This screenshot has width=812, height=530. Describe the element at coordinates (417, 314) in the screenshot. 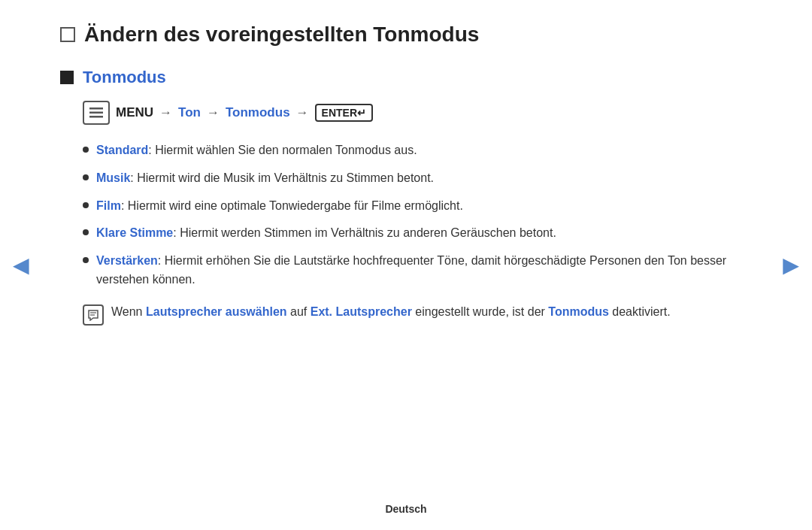

I see `note-row: Wenn Lautsprecher auswählen auf Ext. Lau…` at that location.